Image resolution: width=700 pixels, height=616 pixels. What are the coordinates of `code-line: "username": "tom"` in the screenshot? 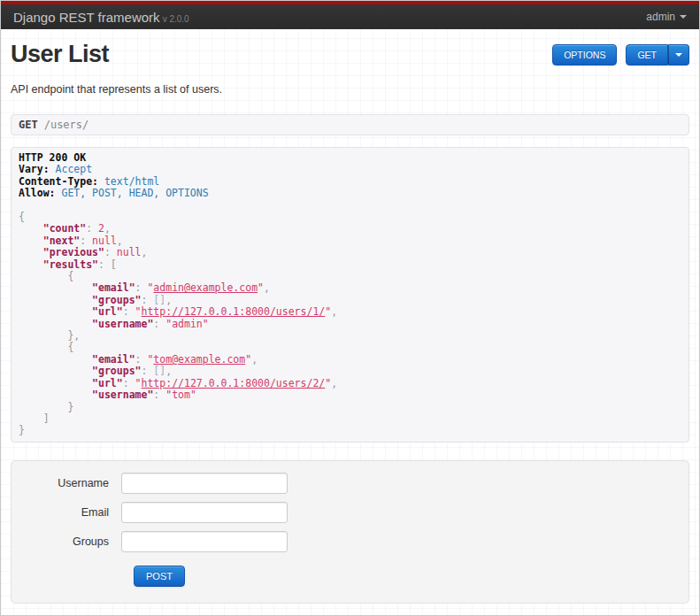 It's located at (350, 395).